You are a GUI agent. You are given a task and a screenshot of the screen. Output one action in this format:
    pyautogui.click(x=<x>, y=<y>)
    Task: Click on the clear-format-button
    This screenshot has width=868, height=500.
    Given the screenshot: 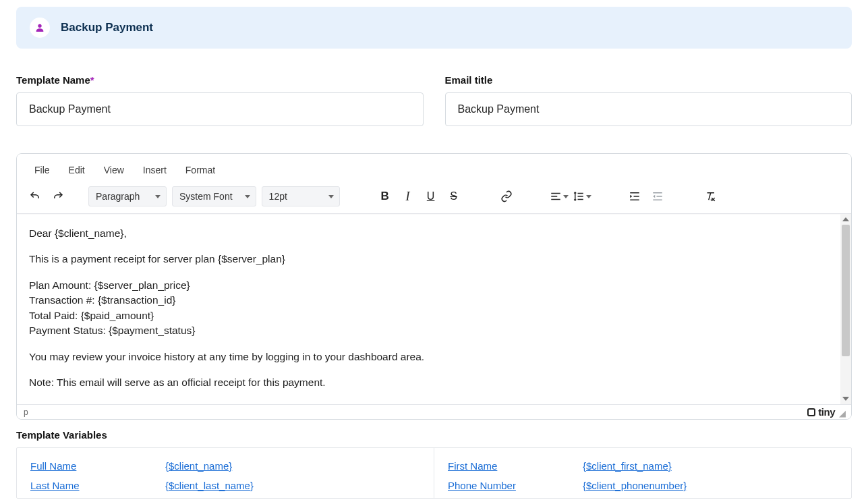 What is the action you would take?
    pyautogui.click(x=710, y=196)
    